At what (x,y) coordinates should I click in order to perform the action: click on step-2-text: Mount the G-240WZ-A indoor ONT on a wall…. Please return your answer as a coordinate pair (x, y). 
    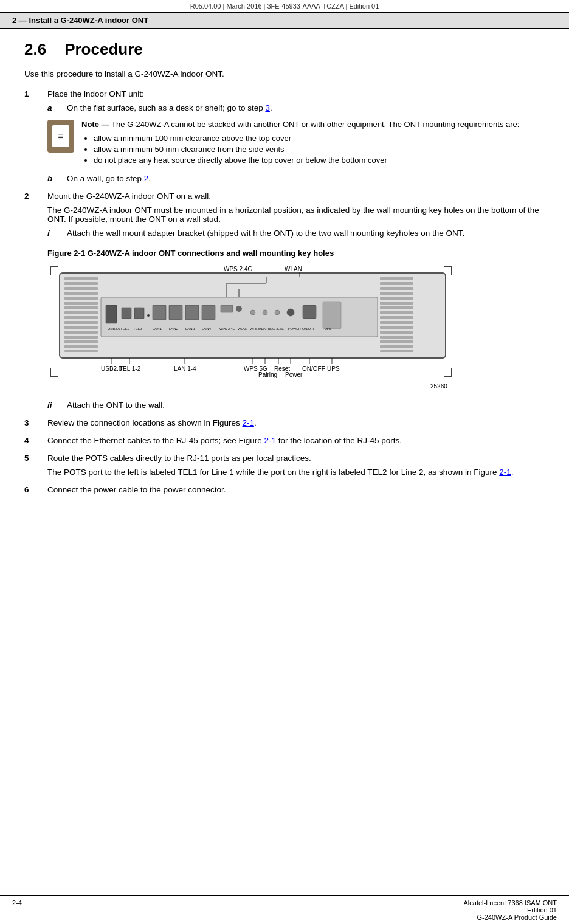
    Looking at the image, I should click on (296, 196).